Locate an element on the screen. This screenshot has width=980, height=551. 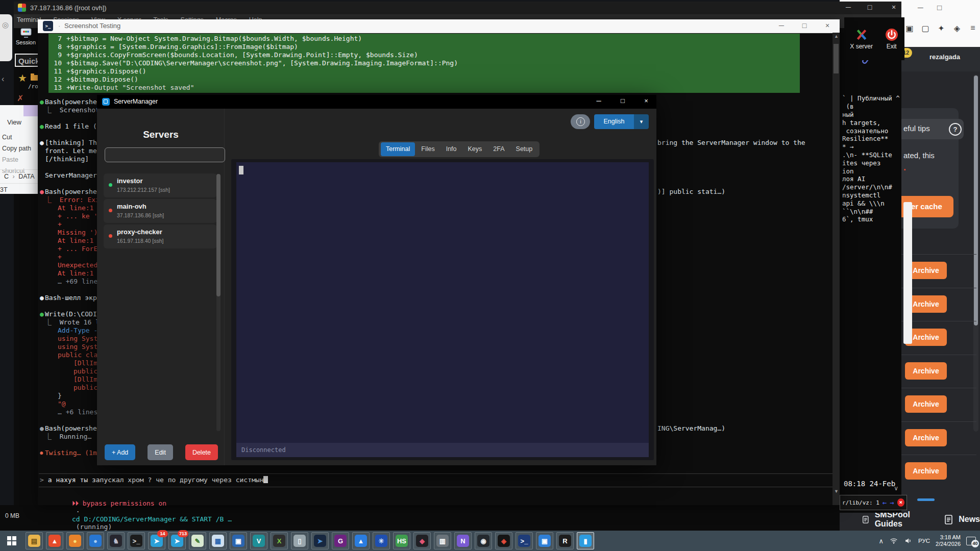
session-button: Session is located at coordinates (26, 37).